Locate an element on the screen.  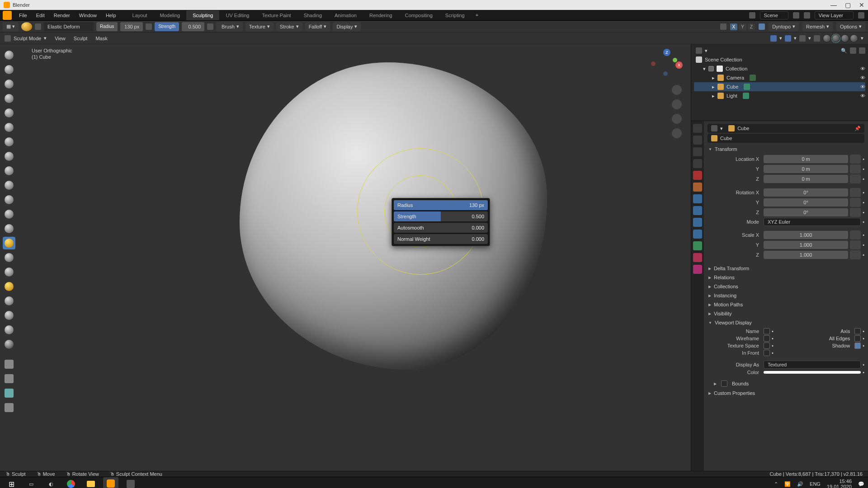
tab-constraints is located at coordinates (698, 234).